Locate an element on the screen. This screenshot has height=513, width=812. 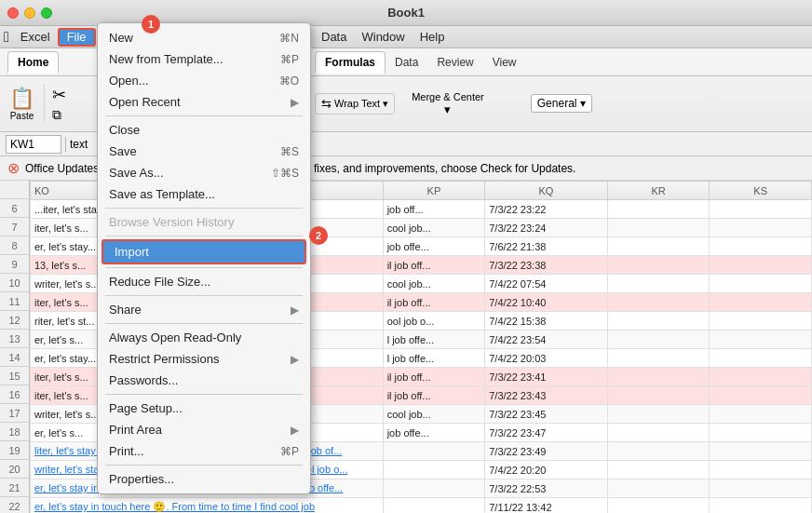
cell-kq-20: 7/4/22 20:20 is located at coordinates (547, 470).